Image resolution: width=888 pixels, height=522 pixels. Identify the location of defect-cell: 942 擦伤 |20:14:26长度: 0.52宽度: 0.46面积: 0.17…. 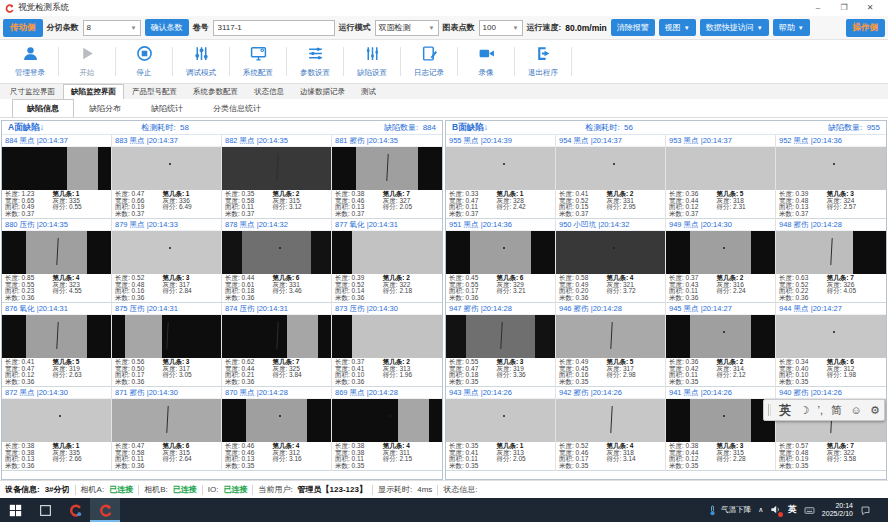
(611, 429).